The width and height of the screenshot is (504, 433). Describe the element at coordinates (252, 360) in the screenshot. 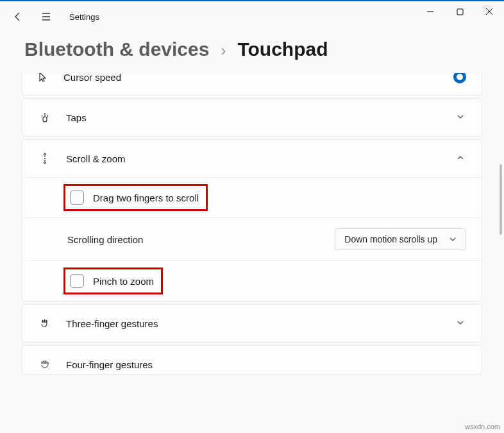

I see `four-finger-header: Four-finger gestures` at that location.